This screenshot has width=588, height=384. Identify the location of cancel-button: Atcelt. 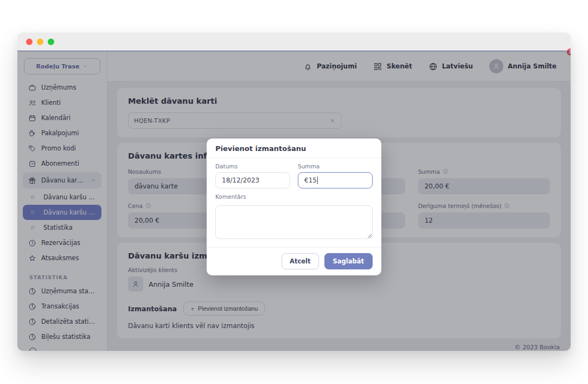
(300, 261).